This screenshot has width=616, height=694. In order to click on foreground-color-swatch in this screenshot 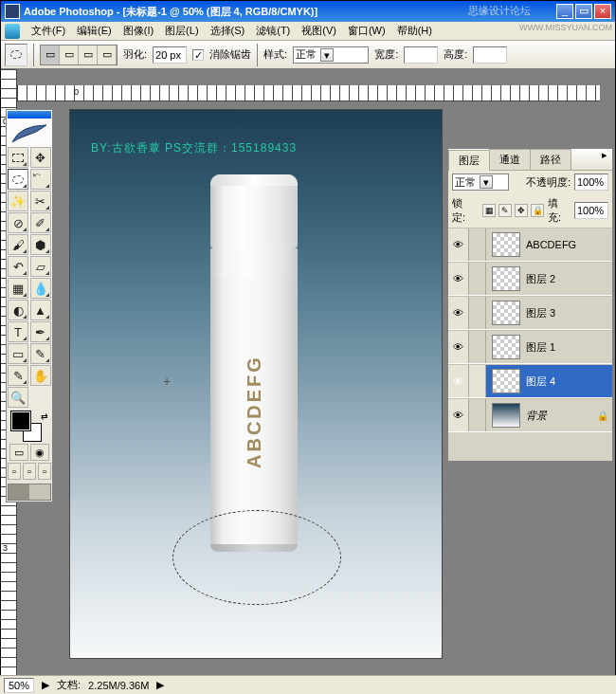, I will do `click(21, 421)`.